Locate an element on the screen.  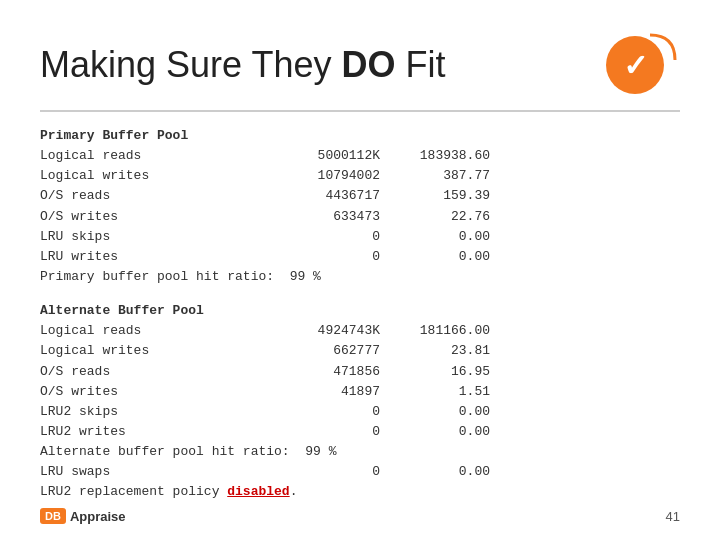
footer: DBAppraise 41 is located at coordinates (360, 516).